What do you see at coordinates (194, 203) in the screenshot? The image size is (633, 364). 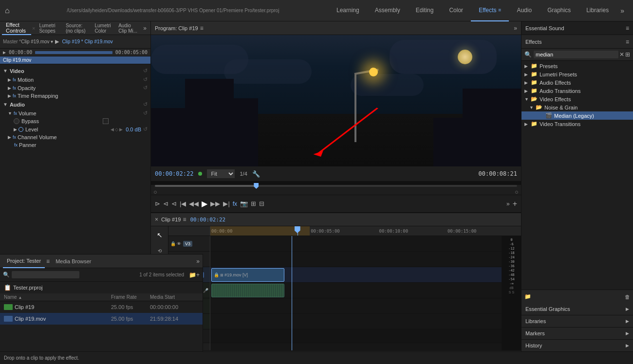 I see `frame-back-btn: ◀◀` at bounding box center [194, 203].